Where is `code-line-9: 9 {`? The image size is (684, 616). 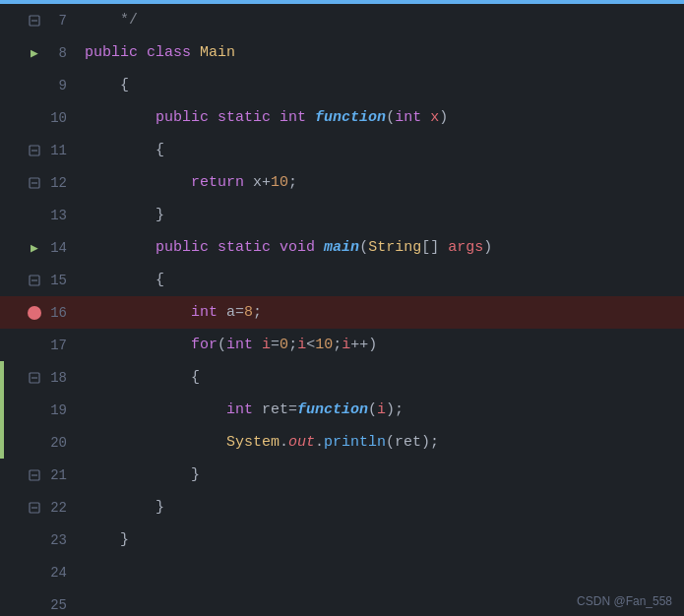
code-line-9: 9 { is located at coordinates (342, 85).